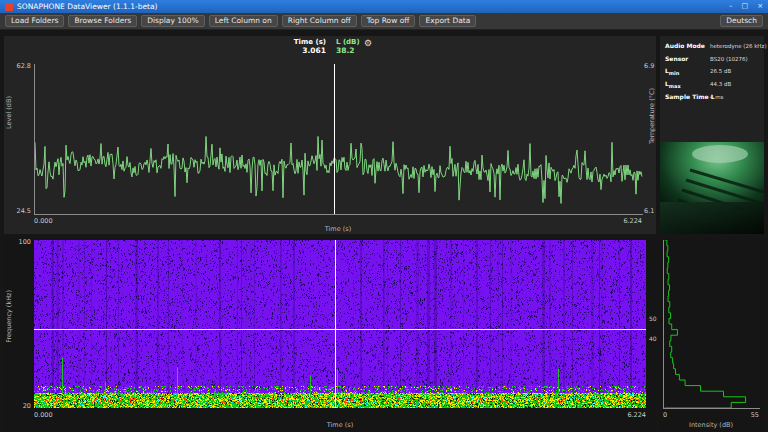  I want to click on temp-y-tick-top: 6.9, so click(649, 66).